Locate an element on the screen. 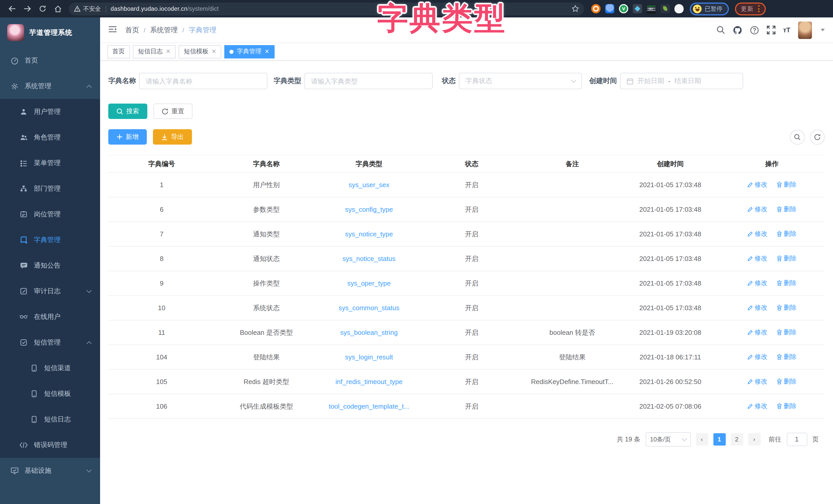 The width and height of the screenshot is (833, 504). next-page-button: › is located at coordinates (754, 439).